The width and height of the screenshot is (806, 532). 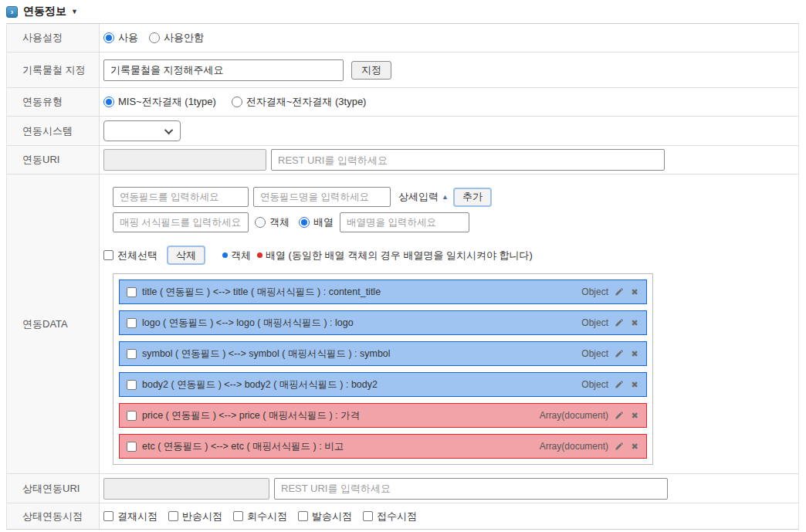 What do you see at coordinates (383, 415) in the screenshot?
I see `mapping-list-item: price ( 연동필드 ) <--> price ( 매핑서식필드 ) : 가…` at bounding box center [383, 415].